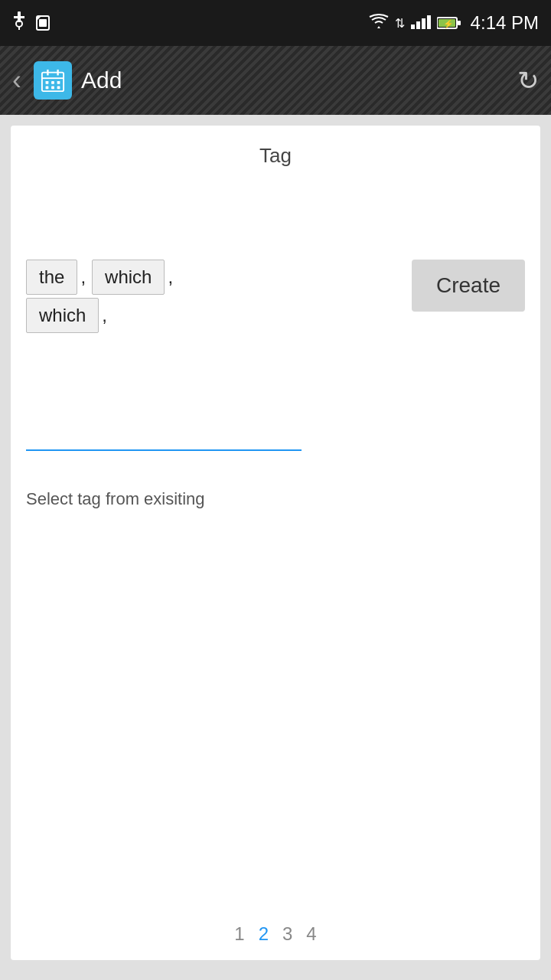  Describe the element at coordinates (399, 23) in the screenshot. I see `download-icon: ⇅` at that location.